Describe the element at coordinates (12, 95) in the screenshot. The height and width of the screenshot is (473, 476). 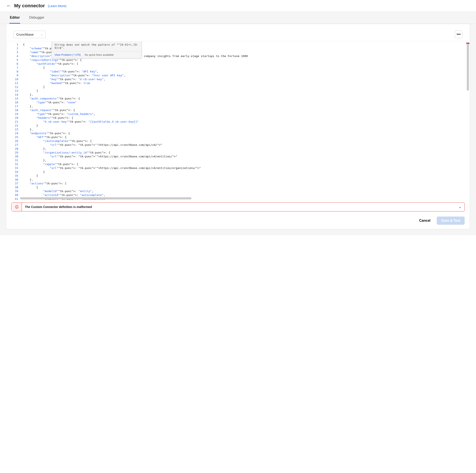
I see `line-number: 14` at that location.